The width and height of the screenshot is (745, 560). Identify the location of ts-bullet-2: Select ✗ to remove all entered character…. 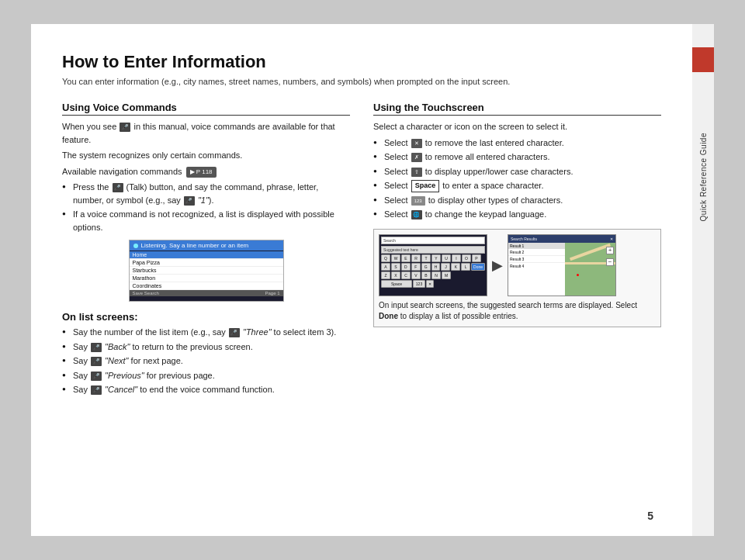
(517, 157).